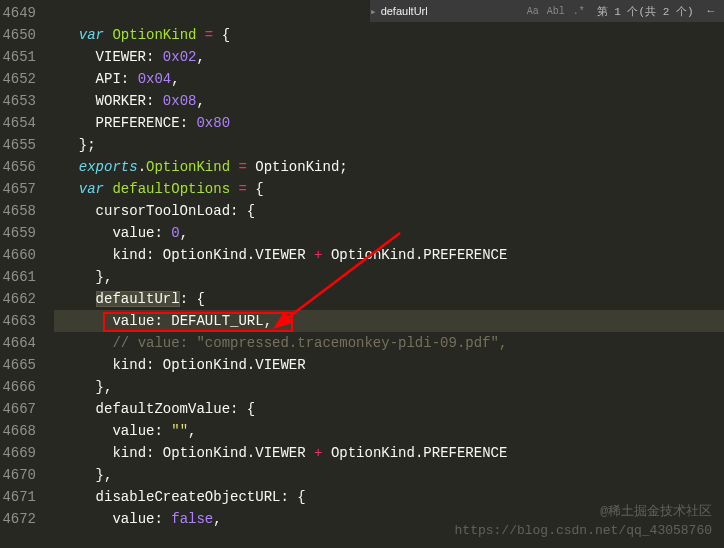 Image resolution: width=724 pixels, height=548 pixels. I want to click on code-line: value: "",, so click(389, 431).